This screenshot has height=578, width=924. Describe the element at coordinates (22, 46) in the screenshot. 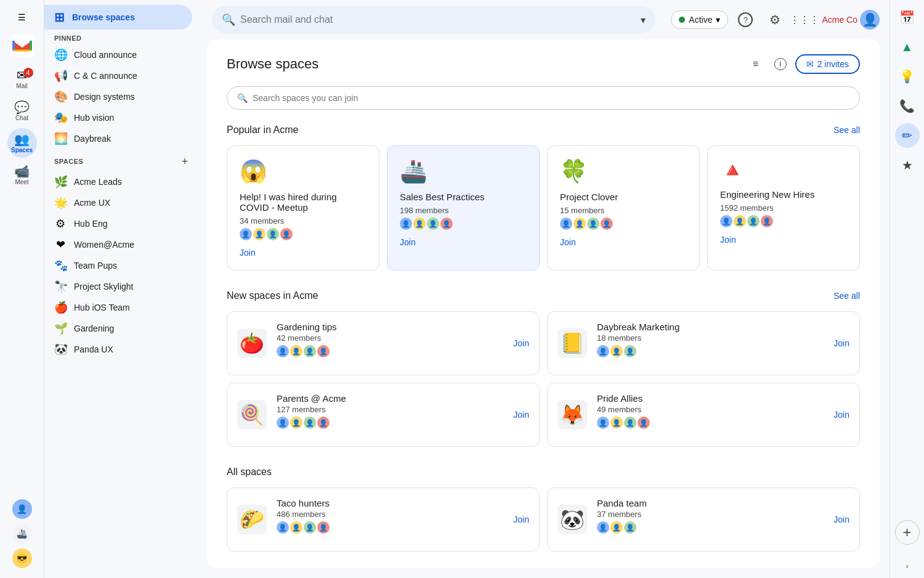

I see `gmail-logo-svg` at that location.